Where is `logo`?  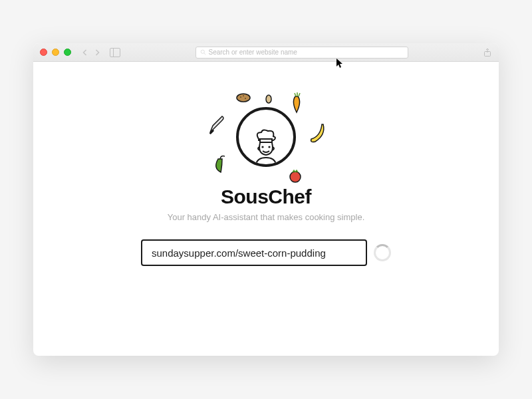 logo is located at coordinates (266, 137).